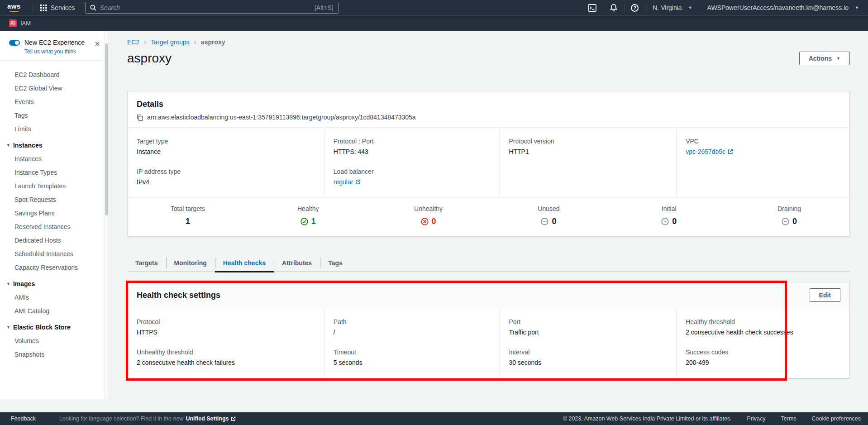  Describe the element at coordinates (763, 332) in the screenshot. I see `field-value: 2 consecutive health check successes` at that location.